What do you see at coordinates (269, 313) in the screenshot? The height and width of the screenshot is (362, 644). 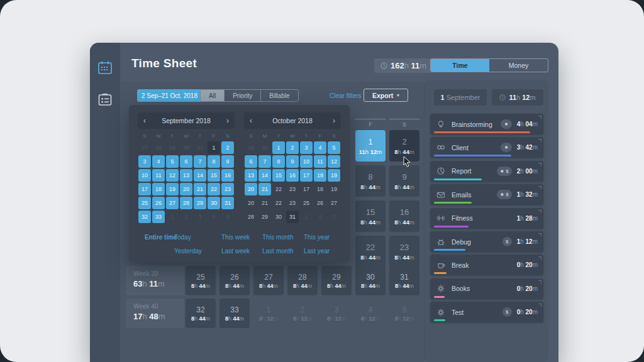 I see `week-day-cell: 18h 12m` at bounding box center [269, 313].